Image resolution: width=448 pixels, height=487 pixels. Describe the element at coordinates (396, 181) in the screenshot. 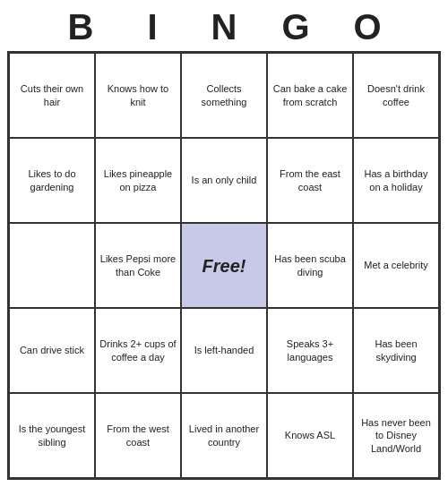

I see `bingo-cell: Has a birthday on a holiday` at that location.